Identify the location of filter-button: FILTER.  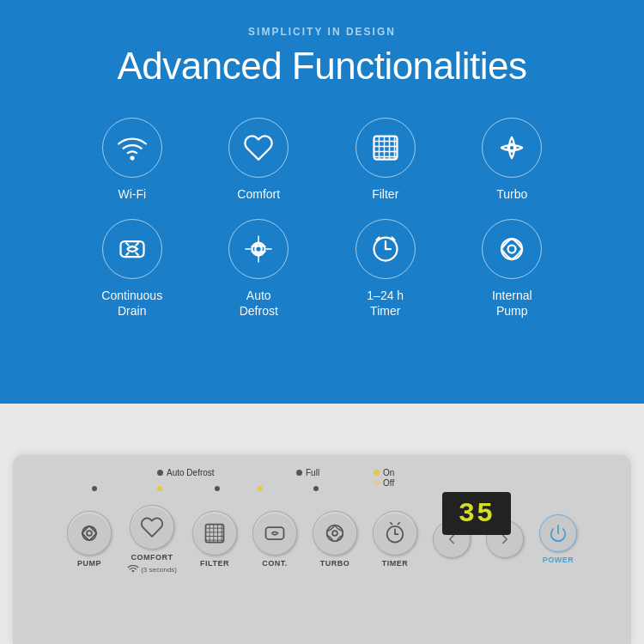
(215, 539).